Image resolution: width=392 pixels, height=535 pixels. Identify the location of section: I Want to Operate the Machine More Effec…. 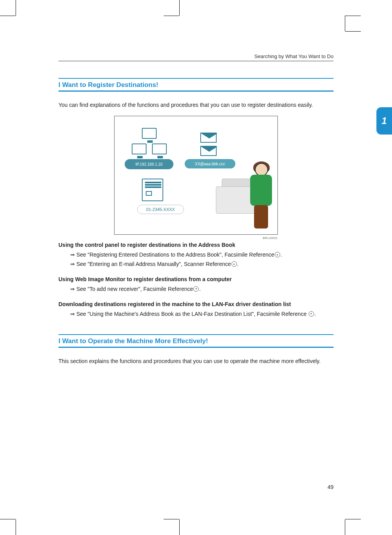
(196, 349).